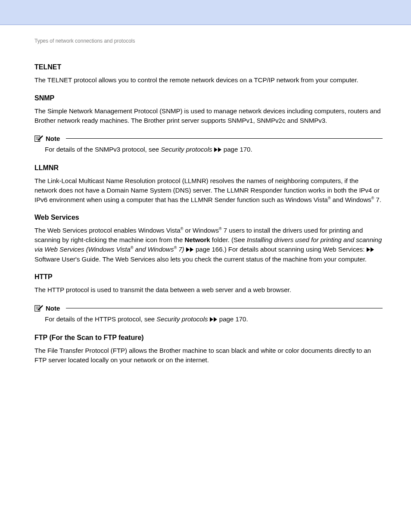 Image resolution: width=411 pixels, height=532 pixels. Describe the element at coordinates (209, 355) in the screenshot. I see `para-ftp: The File Transfer Protocol (FTP) allows …` at that location.